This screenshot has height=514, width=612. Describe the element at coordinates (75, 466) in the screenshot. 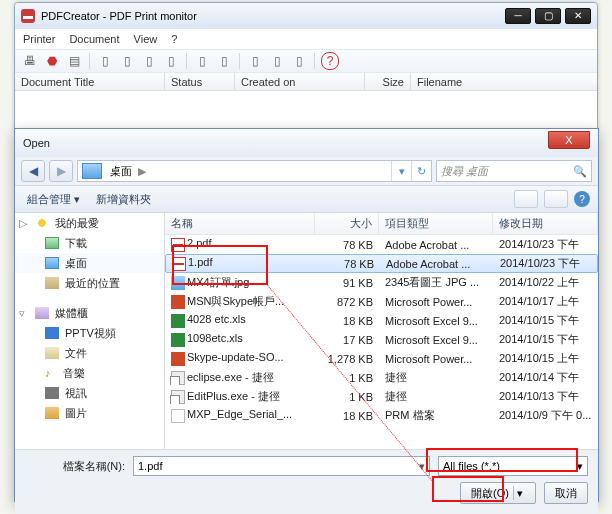

I see `filename-label: 檔案名稱(N):` at that location.